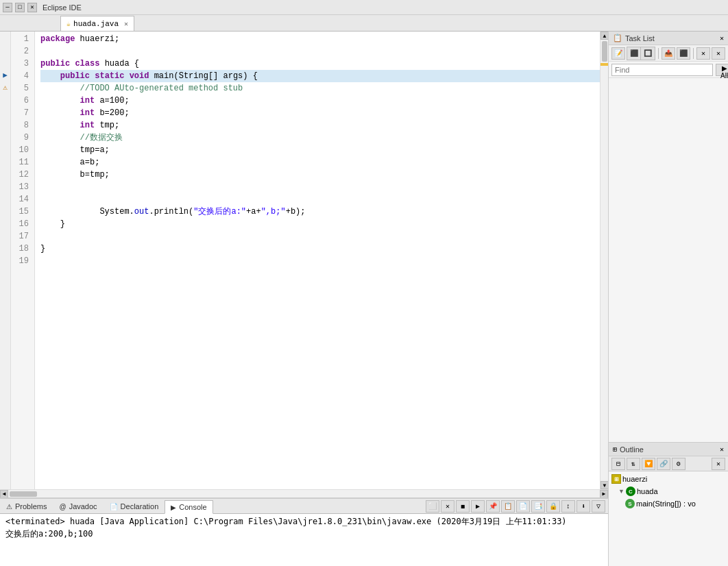 The width and height of the screenshot is (728, 566). I want to click on bottom-tab-problems: ⚠Problems, so click(26, 506).